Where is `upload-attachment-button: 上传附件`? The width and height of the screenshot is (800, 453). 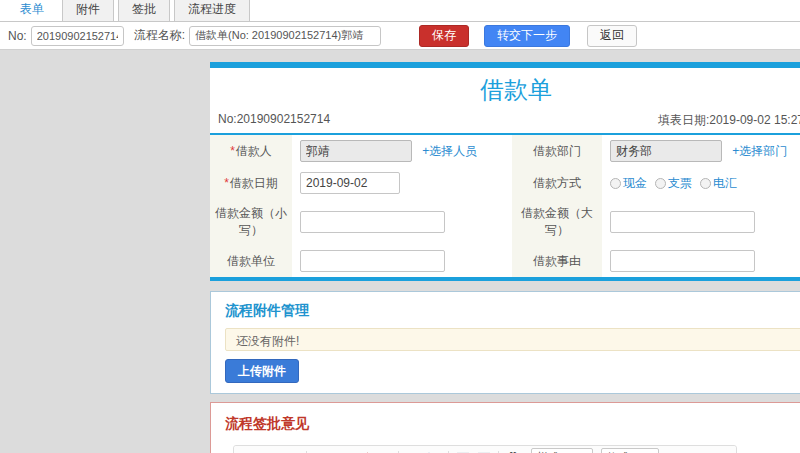 upload-attachment-button: 上传附件 is located at coordinates (262, 371).